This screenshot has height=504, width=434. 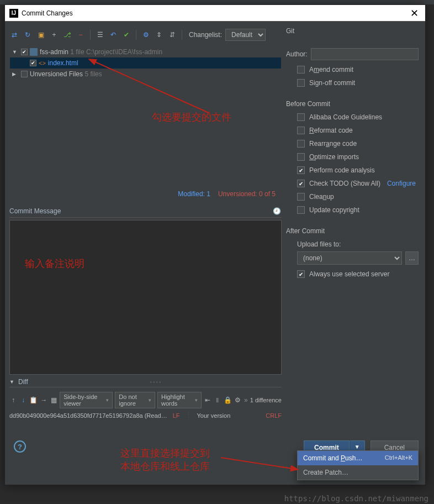 I want to click on close-icon: ✕, so click(x=414, y=13).